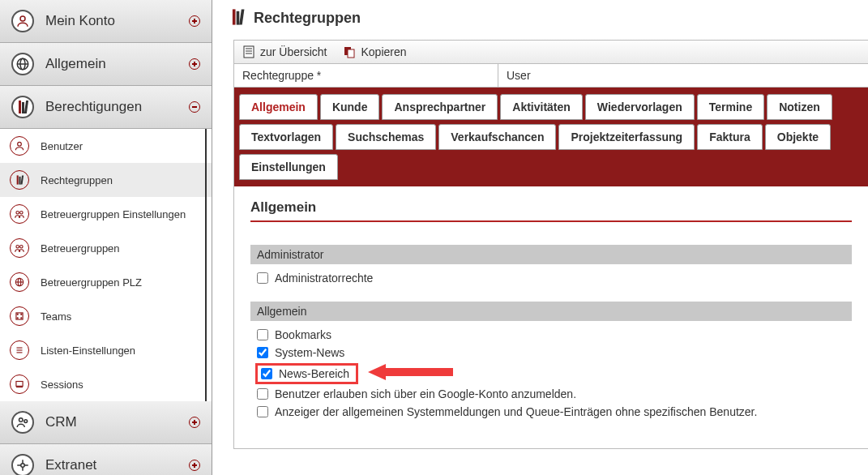 The height and width of the screenshot is (475, 868). I want to click on list-icon, so click(19, 350).